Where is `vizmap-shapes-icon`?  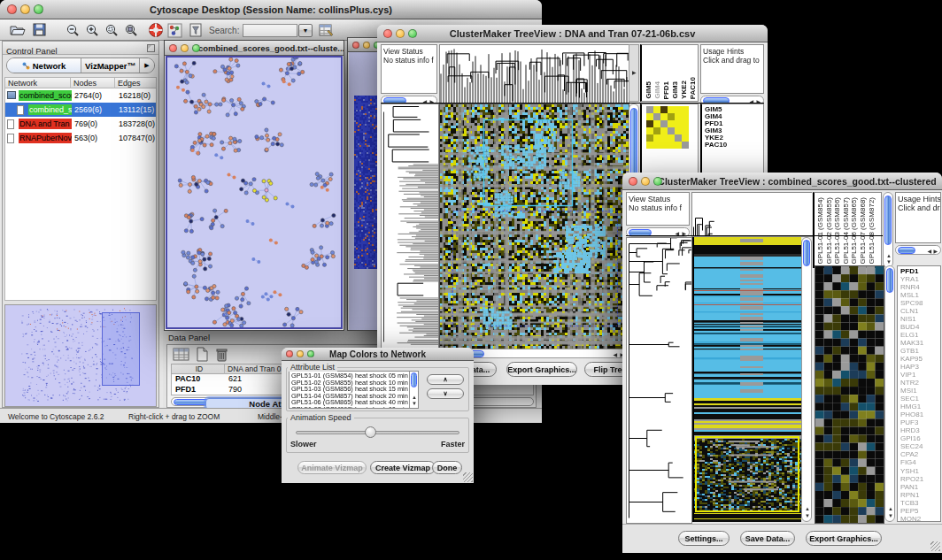
vizmap-shapes-icon is located at coordinates (175, 30).